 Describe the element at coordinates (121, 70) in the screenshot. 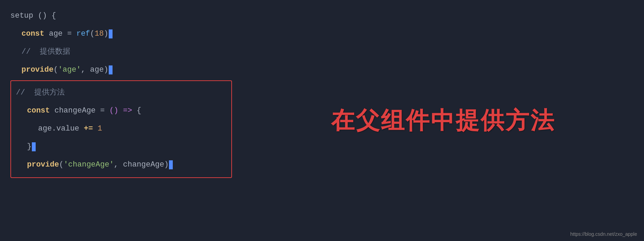

I see `code-line-provide-age: provide ('age', age)` at that location.